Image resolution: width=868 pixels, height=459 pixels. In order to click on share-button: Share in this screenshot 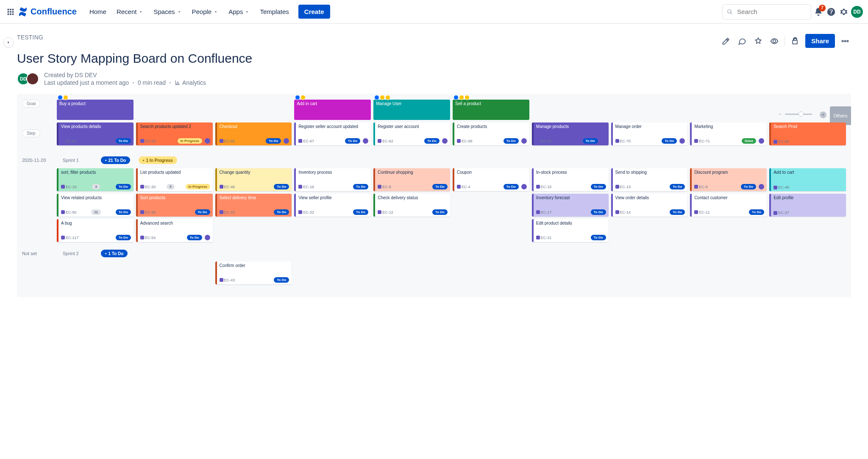, I will do `click(820, 41)`.